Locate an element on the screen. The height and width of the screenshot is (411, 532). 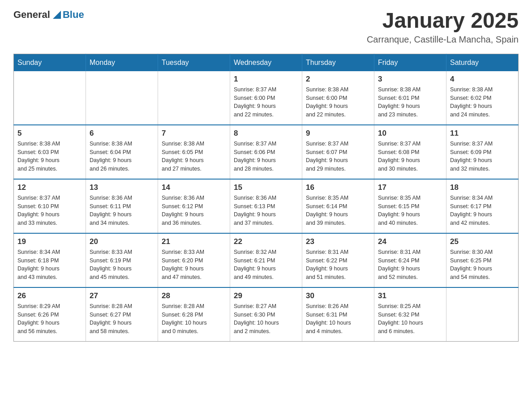
day-info: Sunrise: 8:37 AMSunset: 6:10 PMDaylight:… is located at coordinates (50, 210).